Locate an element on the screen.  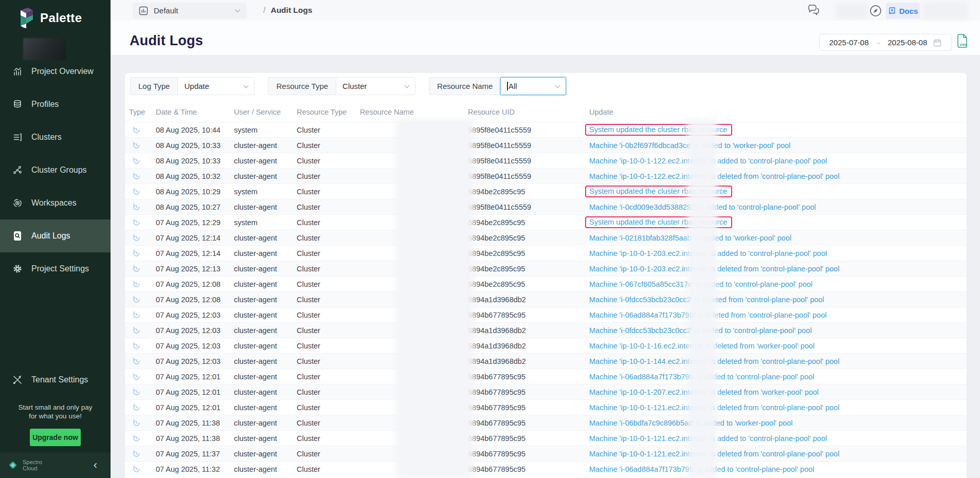
filter-label: Log Type is located at coordinates (154, 86).